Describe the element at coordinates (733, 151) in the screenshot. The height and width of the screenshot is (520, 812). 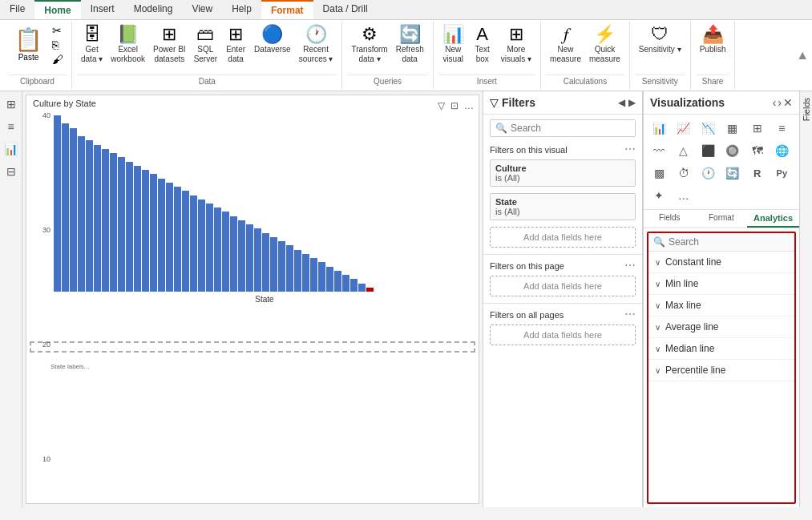
I see `viz-icon-gauge: 🔘` at that location.